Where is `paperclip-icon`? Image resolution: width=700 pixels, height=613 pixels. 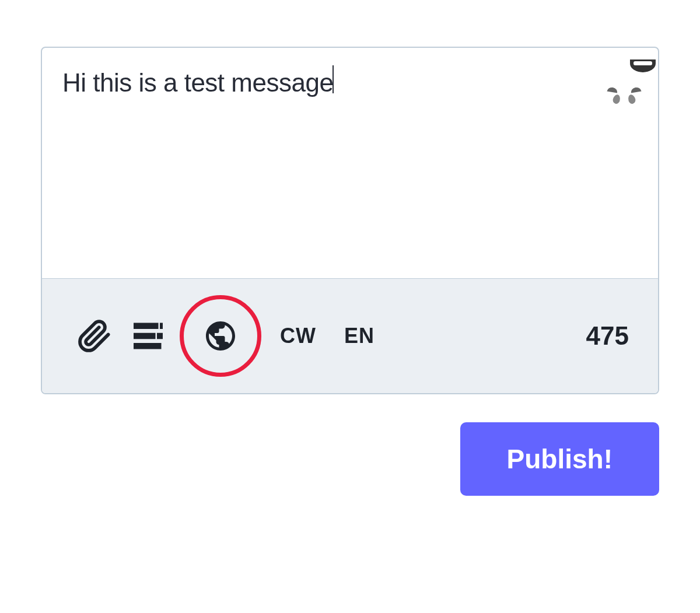 paperclip-icon is located at coordinates (94, 336).